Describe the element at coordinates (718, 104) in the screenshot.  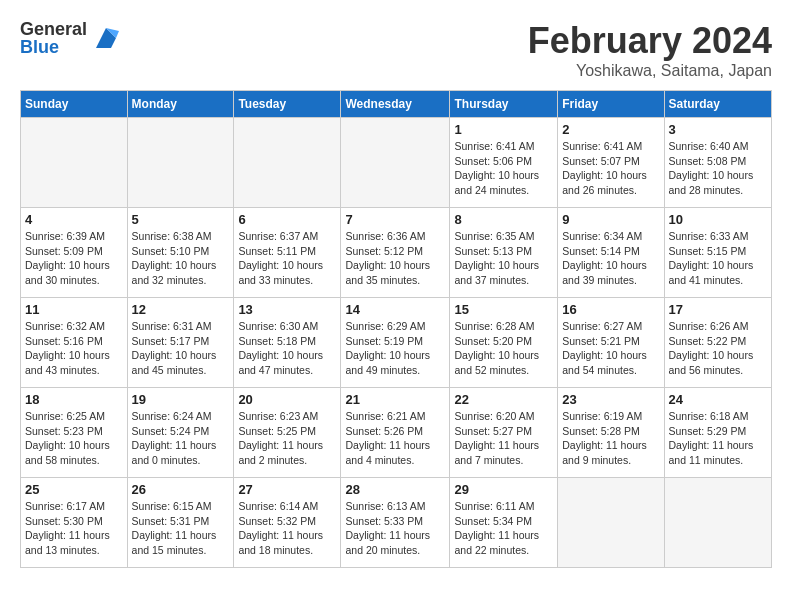
I see `column-header-saturday: Saturday` at that location.